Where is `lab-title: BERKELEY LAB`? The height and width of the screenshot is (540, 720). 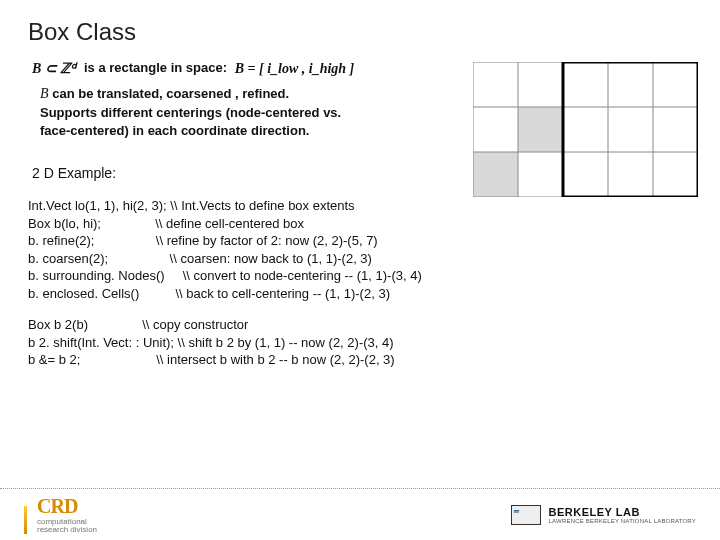 lab-title: BERKELEY LAB is located at coordinates (622, 512).